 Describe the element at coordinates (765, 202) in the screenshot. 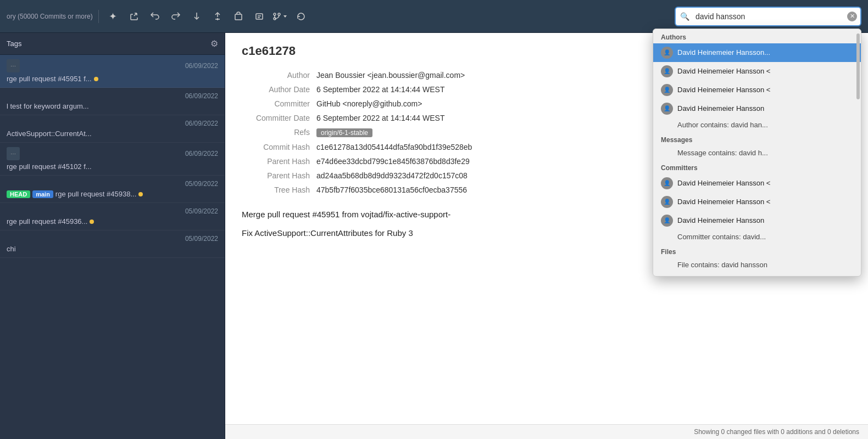

I see `committer-name-1: David Heinemeier Hansson <` at that location.